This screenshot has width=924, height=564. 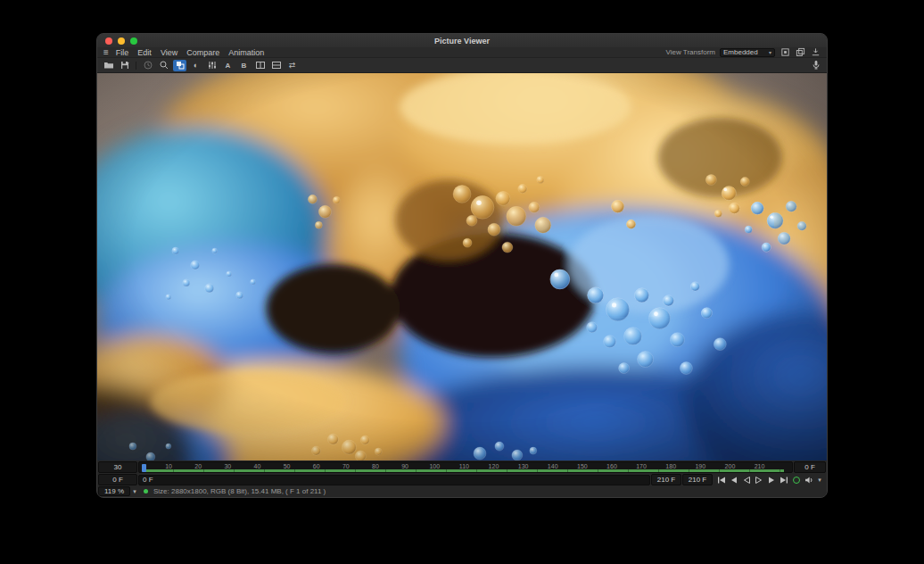 What do you see at coordinates (641, 466) in the screenshot?
I see `timeline-tick-label: 170` at bounding box center [641, 466].